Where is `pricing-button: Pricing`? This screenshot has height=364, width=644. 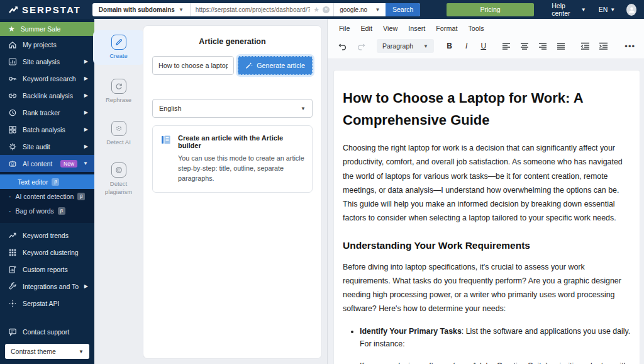
pricing-button: Pricing is located at coordinates (491, 10).